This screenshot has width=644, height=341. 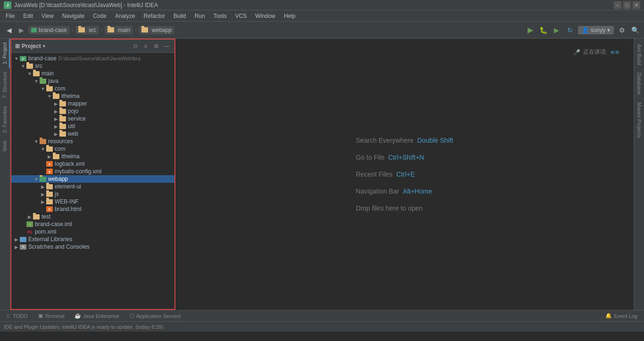 I want to click on tree-item-itheima-resources: ▶ itheima, so click(x=93, y=156).